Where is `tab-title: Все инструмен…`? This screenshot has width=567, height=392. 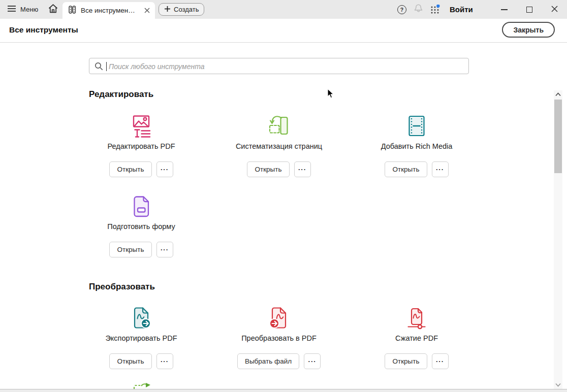 tab-title: Все инструмен… is located at coordinates (111, 10).